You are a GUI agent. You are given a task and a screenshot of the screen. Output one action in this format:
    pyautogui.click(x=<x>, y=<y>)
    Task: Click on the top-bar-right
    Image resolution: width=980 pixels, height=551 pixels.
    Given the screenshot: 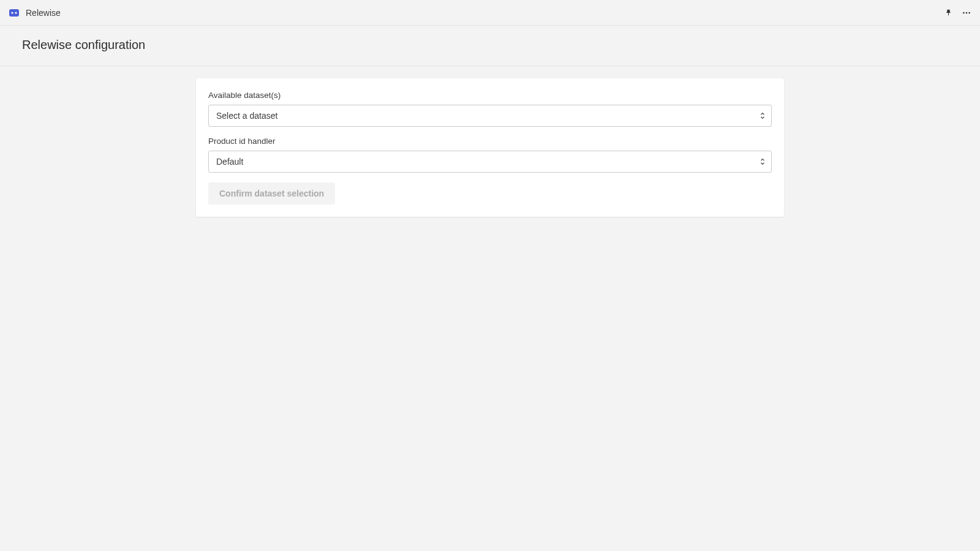 What is the action you would take?
    pyautogui.click(x=957, y=13)
    